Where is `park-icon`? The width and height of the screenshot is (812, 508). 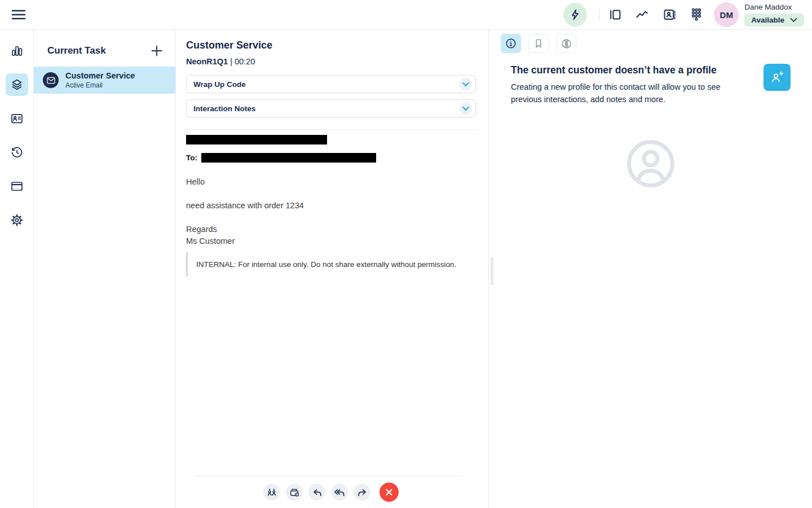
park-icon is located at coordinates (294, 492).